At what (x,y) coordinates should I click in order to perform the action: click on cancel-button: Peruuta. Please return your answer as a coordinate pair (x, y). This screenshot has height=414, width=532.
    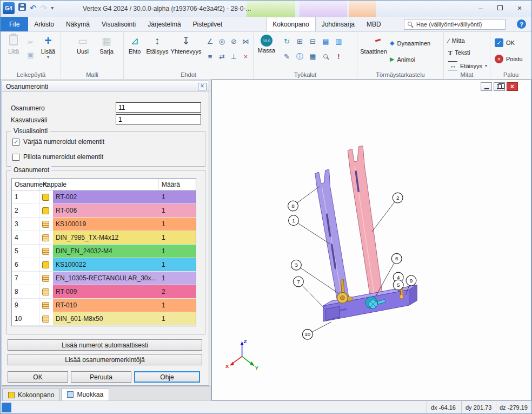
    Looking at the image, I should click on (101, 377).